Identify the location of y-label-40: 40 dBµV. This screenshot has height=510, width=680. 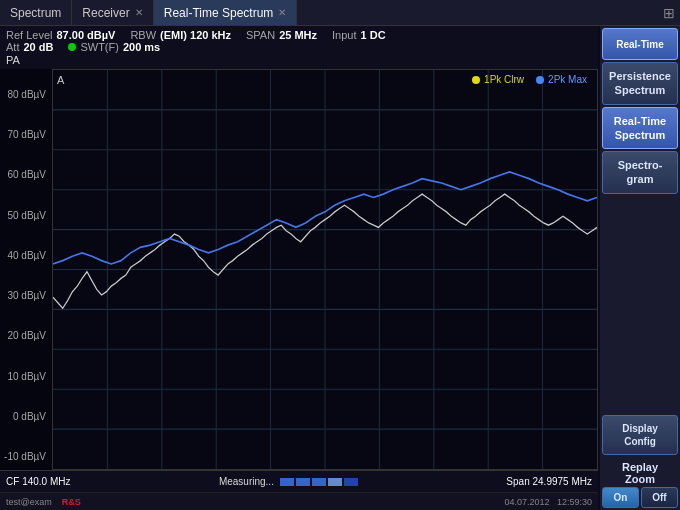
(26, 256).